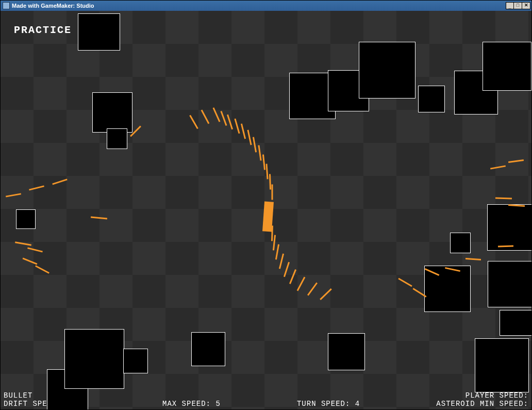  Describe the element at coordinates (192, 404) in the screenshot. I see `maxspeed-readout: MAX SPEED: 5` at that location.